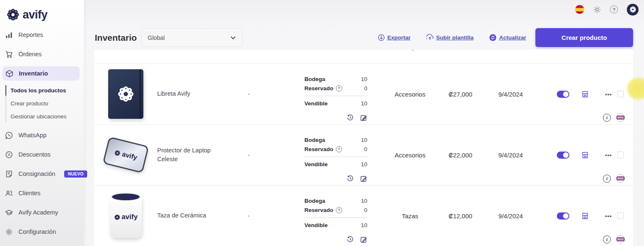 This screenshot has height=246, width=644. Describe the element at coordinates (508, 38) in the screenshot. I see `refresh-link: Actualizar` at that location.